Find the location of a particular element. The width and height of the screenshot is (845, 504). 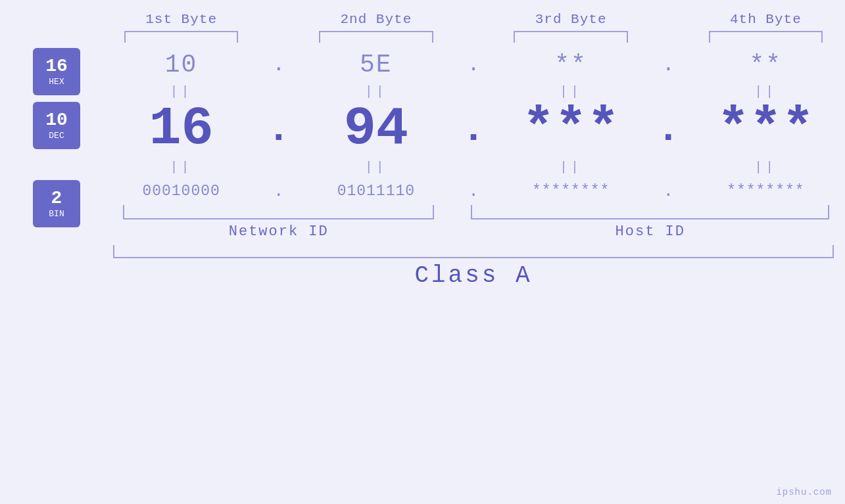

bin-val-4: ******** is located at coordinates (765, 191).